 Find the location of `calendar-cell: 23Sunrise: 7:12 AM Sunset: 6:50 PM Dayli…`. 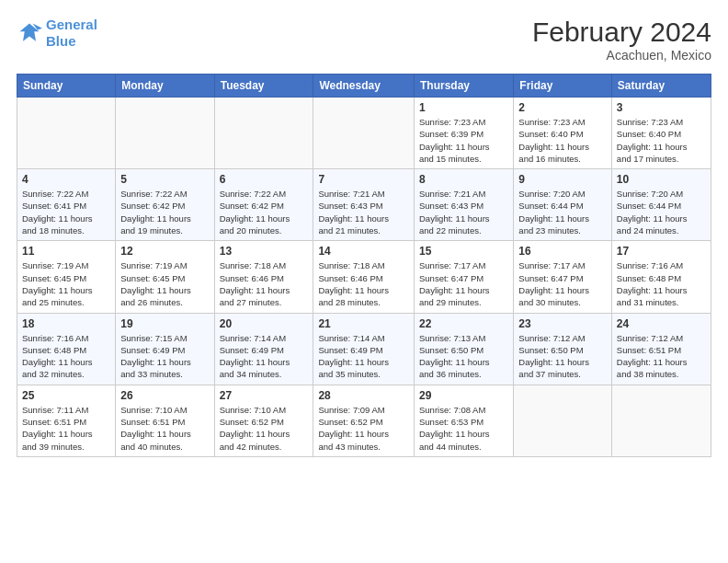

calendar-cell: 23Sunrise: 7:12 AM Sunset: 6:50 PM Dayli… is located at coordinates (563, 349).